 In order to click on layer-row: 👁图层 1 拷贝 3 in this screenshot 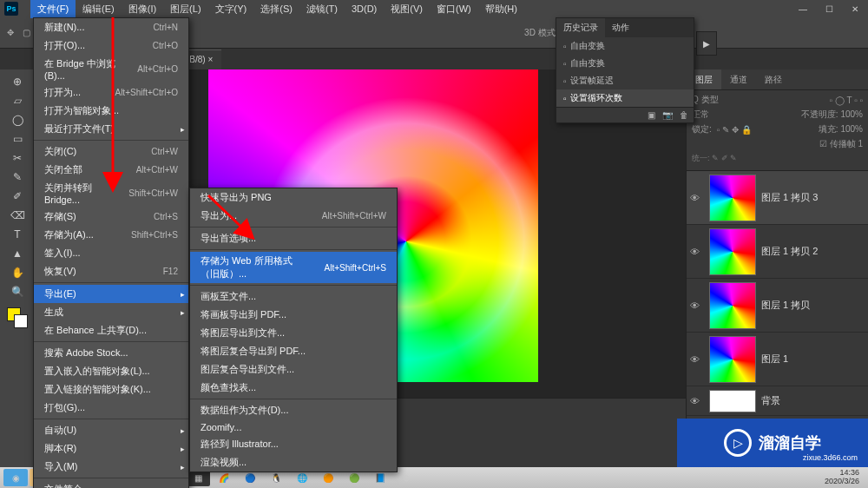, I will do `click(778, 198)`.